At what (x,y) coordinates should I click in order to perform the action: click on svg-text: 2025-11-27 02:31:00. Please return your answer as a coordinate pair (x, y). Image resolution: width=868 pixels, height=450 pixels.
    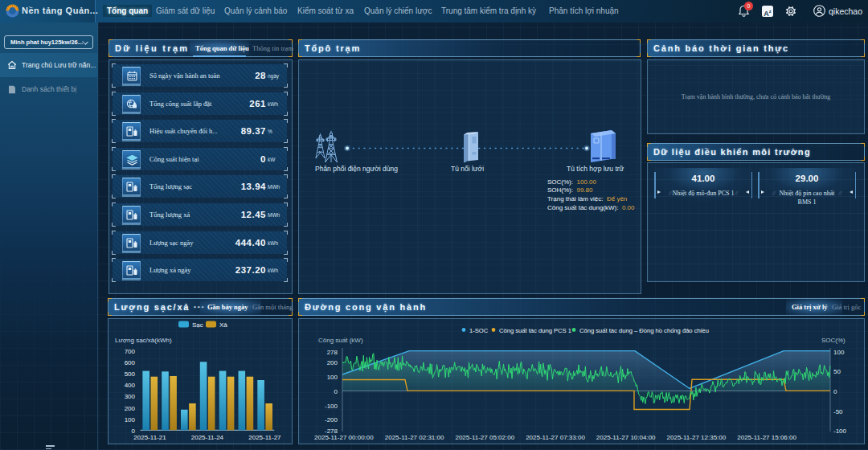
    Looking at the image, I should click on (415, 437).